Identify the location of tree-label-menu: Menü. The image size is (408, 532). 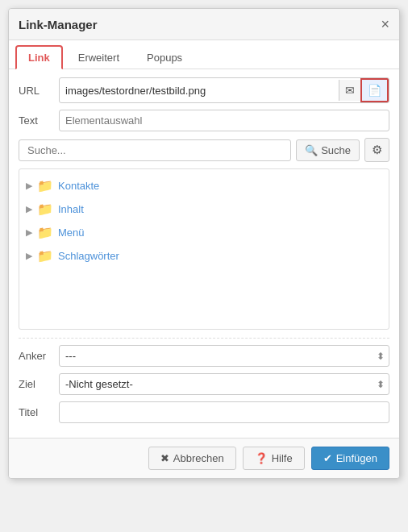
(71, 232).